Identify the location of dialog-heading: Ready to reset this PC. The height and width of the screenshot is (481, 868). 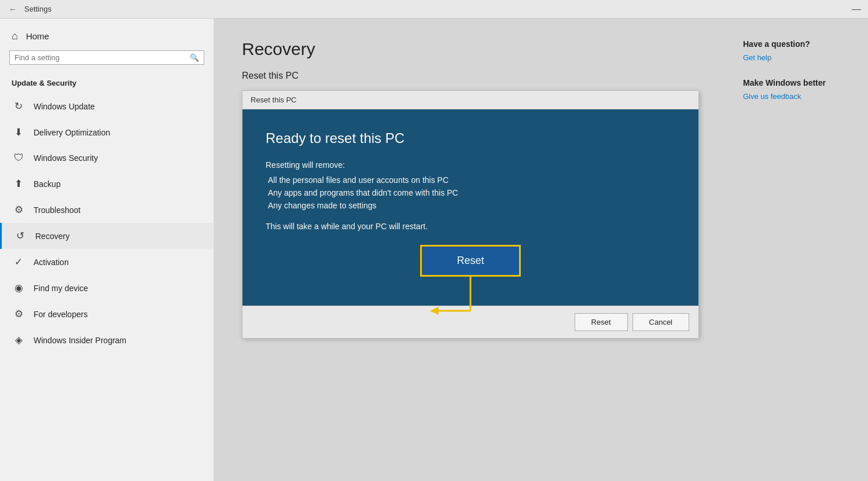
(470, 138).